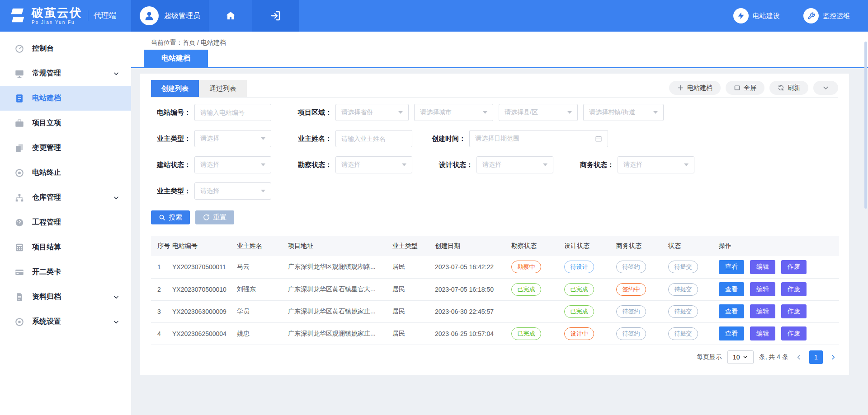 The image size is (868, 415). I want to click on card-icon, so click(19, 272).